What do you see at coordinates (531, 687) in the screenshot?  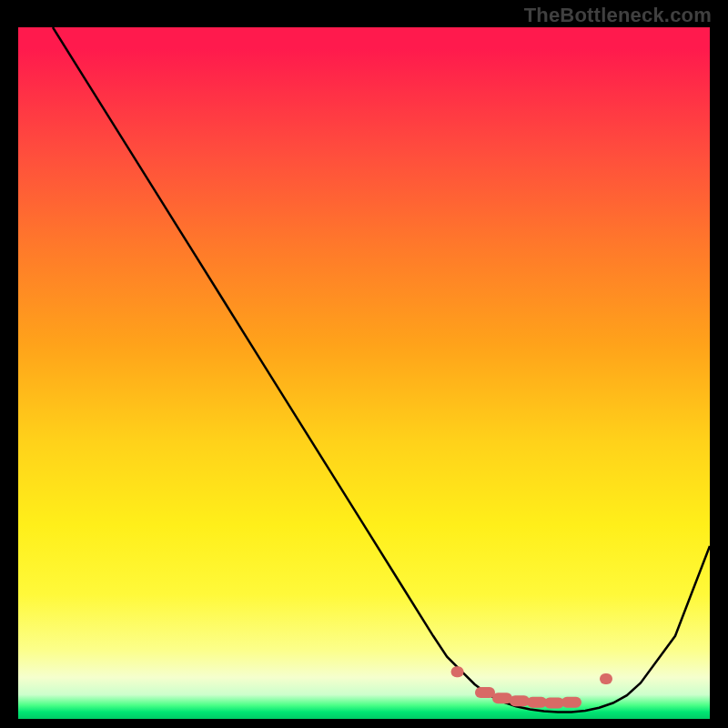 I see `optimal-zone-markers` at bounding box center [531, 687].